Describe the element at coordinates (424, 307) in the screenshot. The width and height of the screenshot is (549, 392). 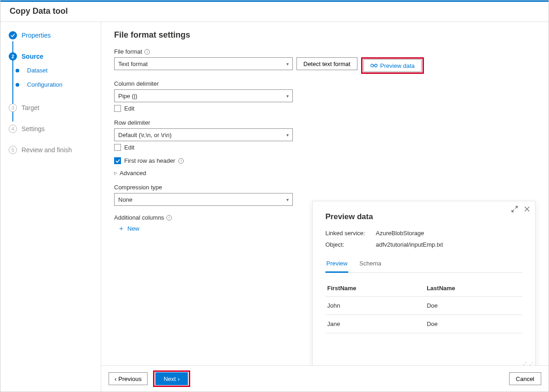
I see `preview-table: FirstName LastName John Doe Jane Doe` at that location.